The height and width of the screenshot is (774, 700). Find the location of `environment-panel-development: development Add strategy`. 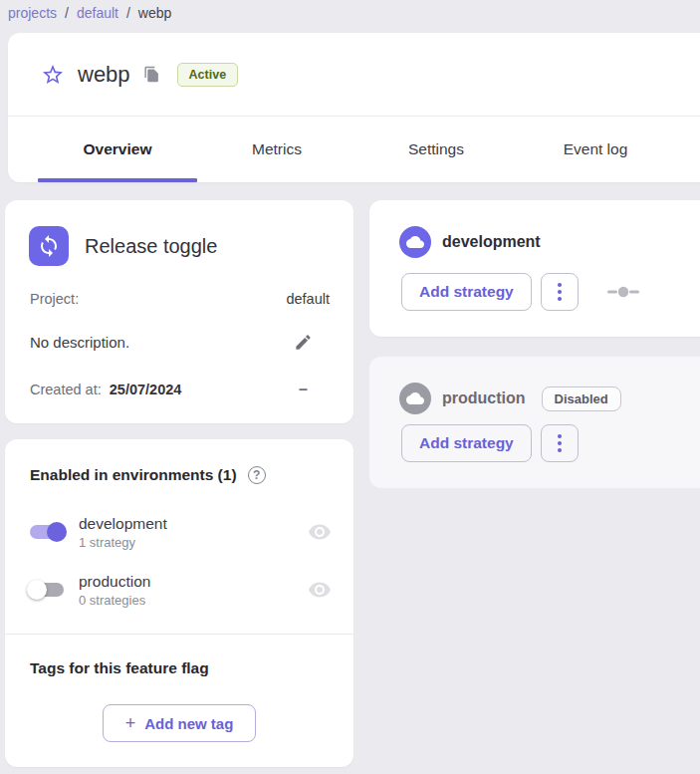

environment-panel-development: development Add strategy is located at coordinates (535, 269).